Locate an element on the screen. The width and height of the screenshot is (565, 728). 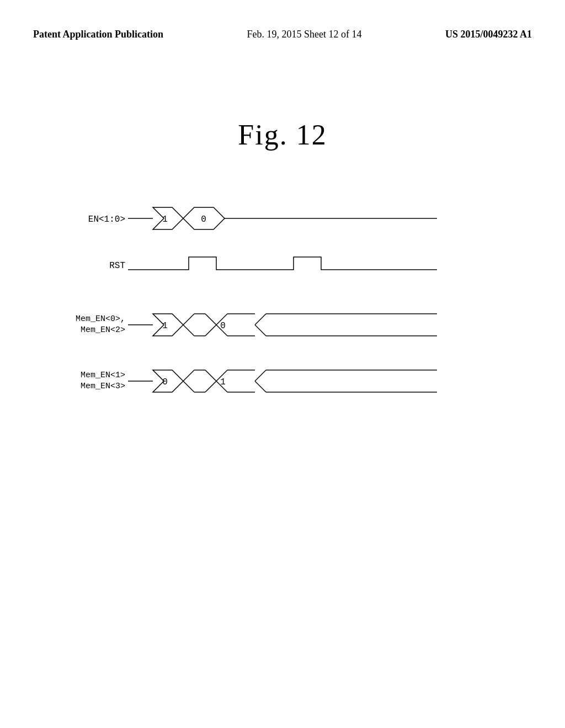
mem-en13-label-line2: Mem_EN<3> is located at coordinates (103, 386).